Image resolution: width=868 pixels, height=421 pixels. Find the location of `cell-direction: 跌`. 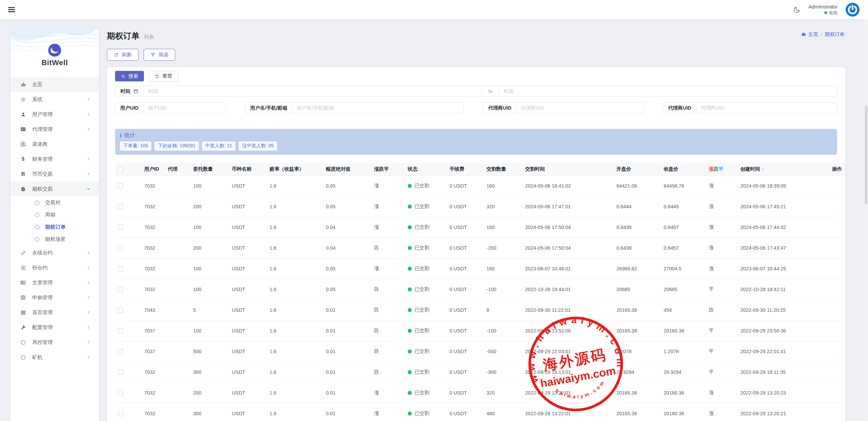

cell-direction: 跌 is located at coordinates (388, 330).